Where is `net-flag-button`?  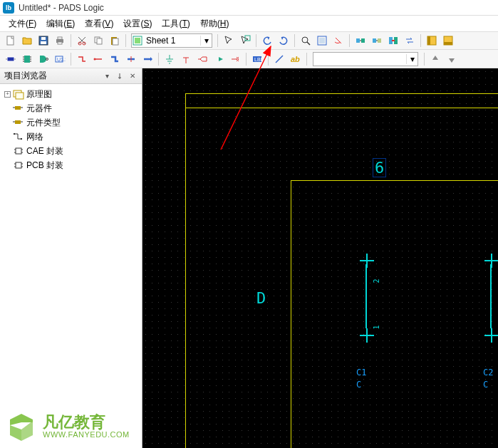
net-flag-button is located at coordinates (202, 59).